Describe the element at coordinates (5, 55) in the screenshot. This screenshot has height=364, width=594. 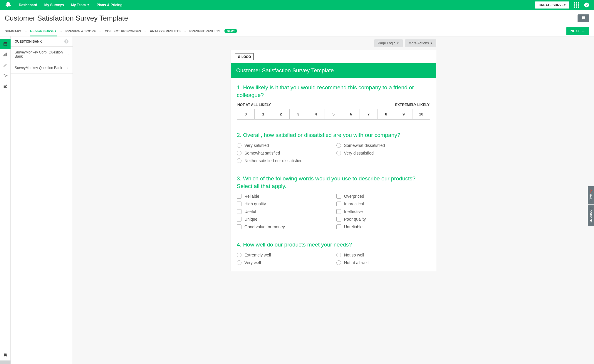
I see `rail-builder-icon` at that location.